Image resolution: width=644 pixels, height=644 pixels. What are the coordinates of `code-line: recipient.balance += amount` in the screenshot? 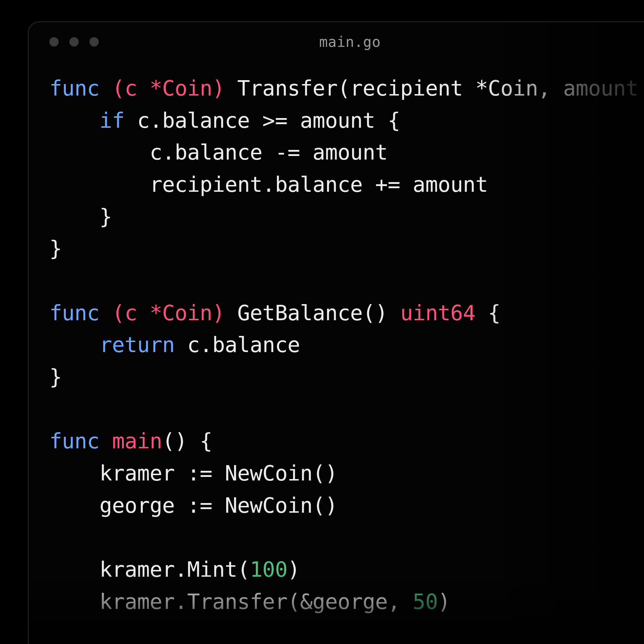 It's located at (347, 185).